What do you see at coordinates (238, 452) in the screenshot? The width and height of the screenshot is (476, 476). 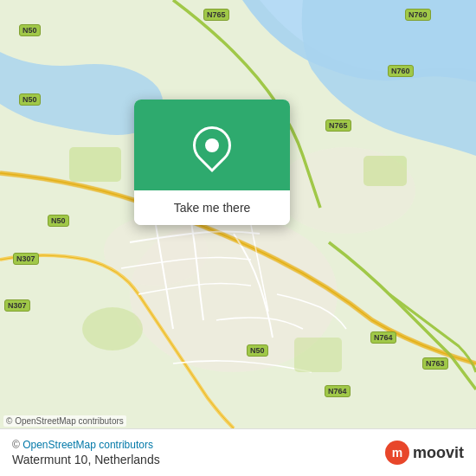 I see `footer: © OpenStreetMap contributors Watermunt 1…` at bounding box center [238, 452].